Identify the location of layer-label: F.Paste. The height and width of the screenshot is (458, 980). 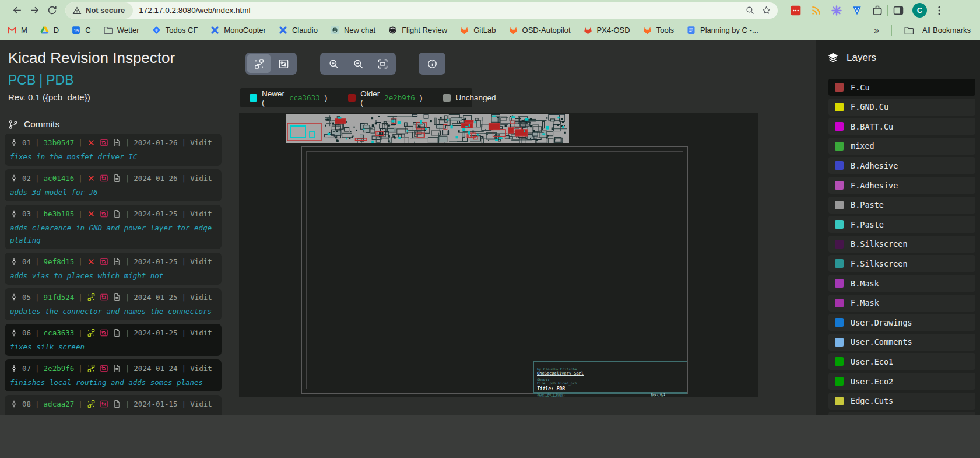
(867, 225).